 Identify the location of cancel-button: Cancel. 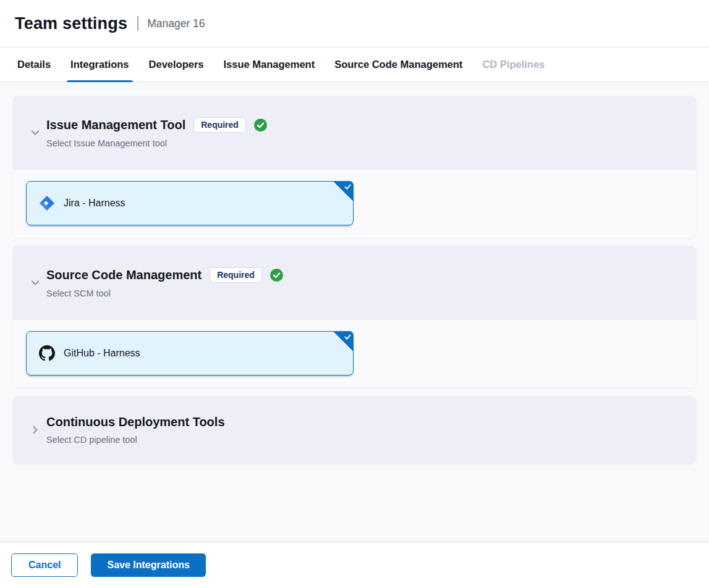
(45, 565).